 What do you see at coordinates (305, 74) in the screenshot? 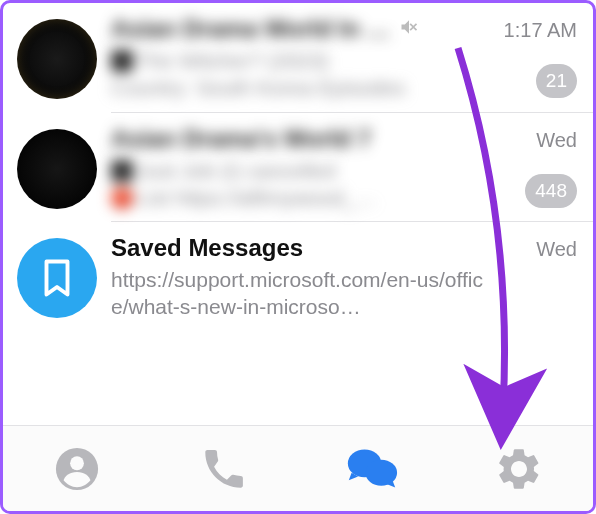
I see `chat-snippet: The Witcher? (2023) Country: South Korea…` at bounding box center [305, 74].